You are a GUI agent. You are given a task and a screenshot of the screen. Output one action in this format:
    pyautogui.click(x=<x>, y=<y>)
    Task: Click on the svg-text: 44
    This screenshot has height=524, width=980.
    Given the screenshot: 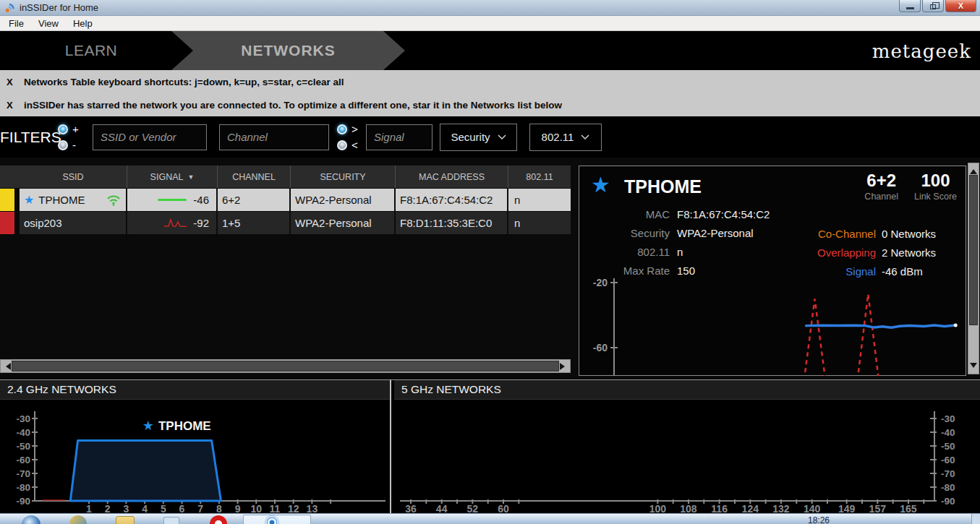 What is the action you would take?
    pyautogui.click(x=442, y=509)
    